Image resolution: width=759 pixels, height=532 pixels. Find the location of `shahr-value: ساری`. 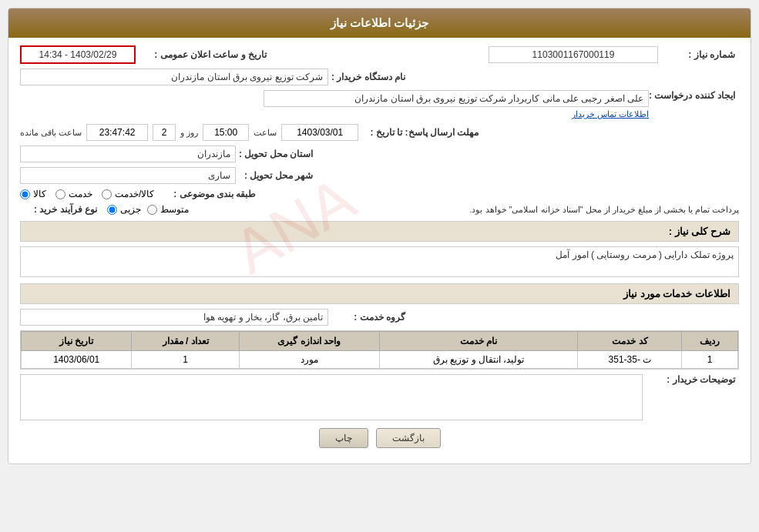

shahr-value: ساری is located at coordinates (128, 176).